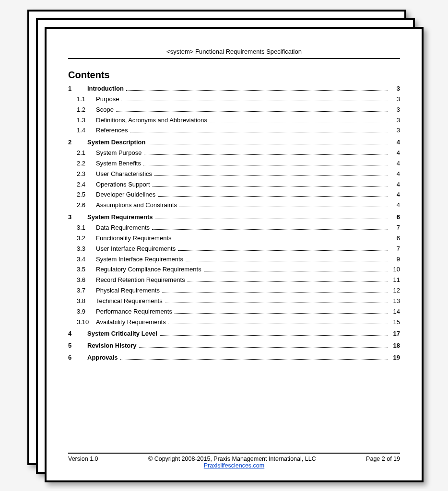  What do you see at coordinates (122, 228) in the screenshot?
I see `toc-title: Data Requirements` at bounding box center [122, 228].